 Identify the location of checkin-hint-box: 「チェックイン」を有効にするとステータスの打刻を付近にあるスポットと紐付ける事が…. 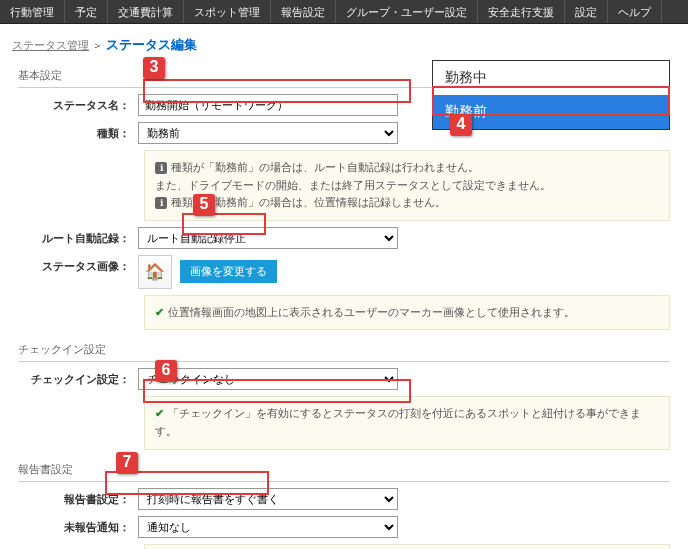
(407, 422).